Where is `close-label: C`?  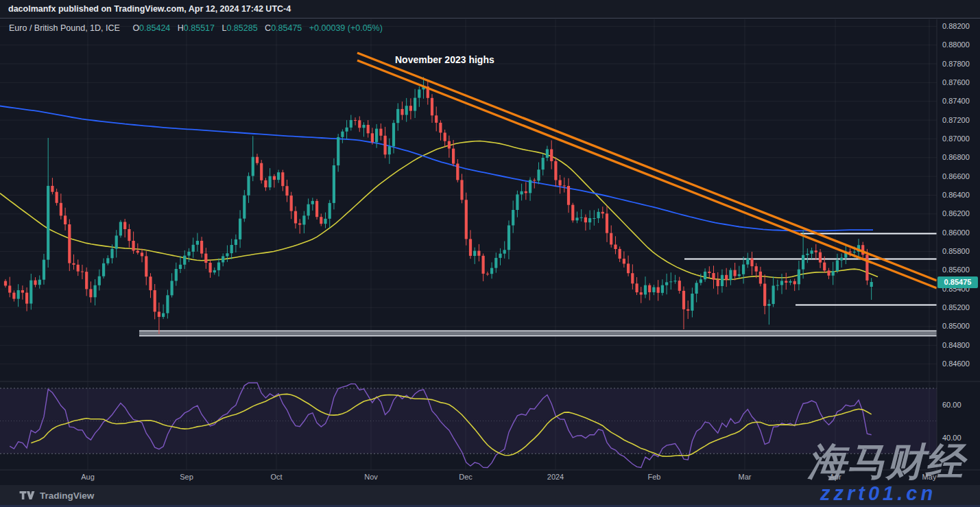 close-label: C is located at coordinates (267, 28).